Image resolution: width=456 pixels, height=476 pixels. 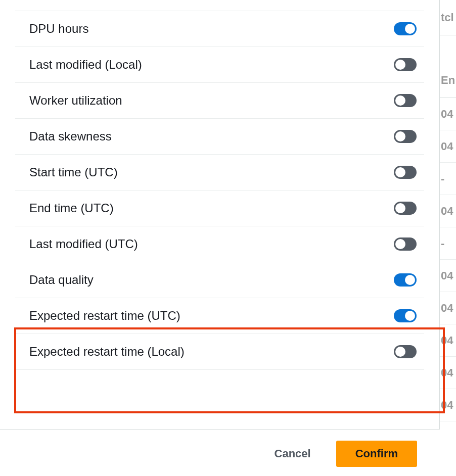 What do you see at coordinates (377, 454) in the screenshot?
I see `confirm-button: Confirm` at bounding box center [377, 454].